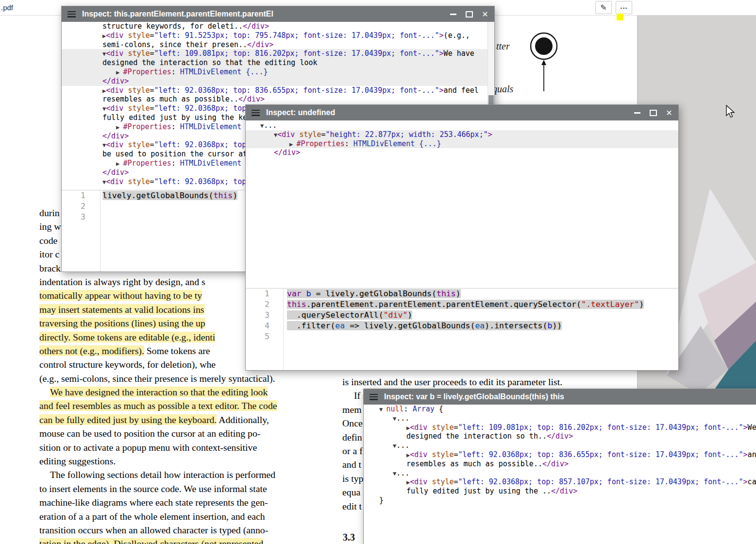 The width and height of the screenshot is (756, 544). Describe the element at coordinates (560, 482) in the screenshot. I see `dom-tree-row: ▶<div style="left: 92.0368px; top: 857.1…` at that location.